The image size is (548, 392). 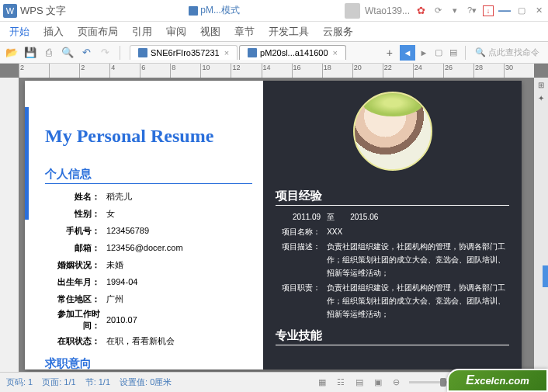 I want to click on menu-review: 审阅, so click(x=176, y=32).